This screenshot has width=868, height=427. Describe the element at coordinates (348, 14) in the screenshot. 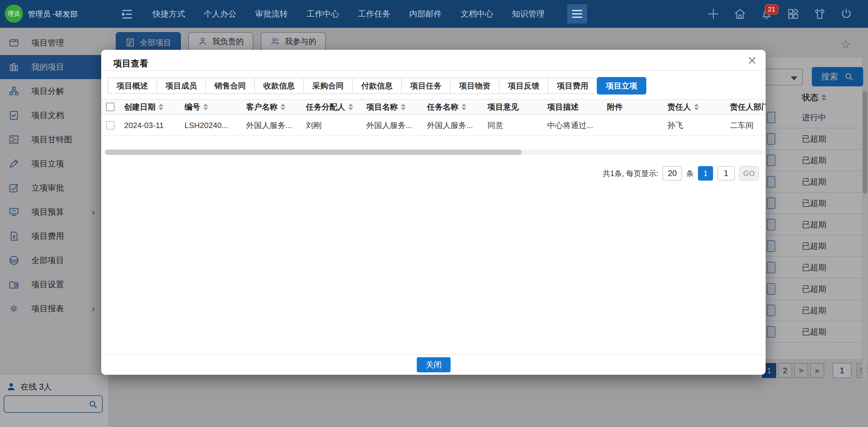

I see `top-menu: 快捷方式 个人办公 审批流转 工作中心 工作任务 内部邮件 文档中心 知识管理` at that location.